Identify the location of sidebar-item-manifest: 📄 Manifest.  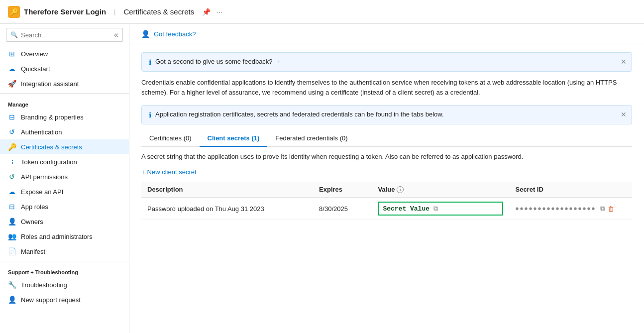
(65, 251).